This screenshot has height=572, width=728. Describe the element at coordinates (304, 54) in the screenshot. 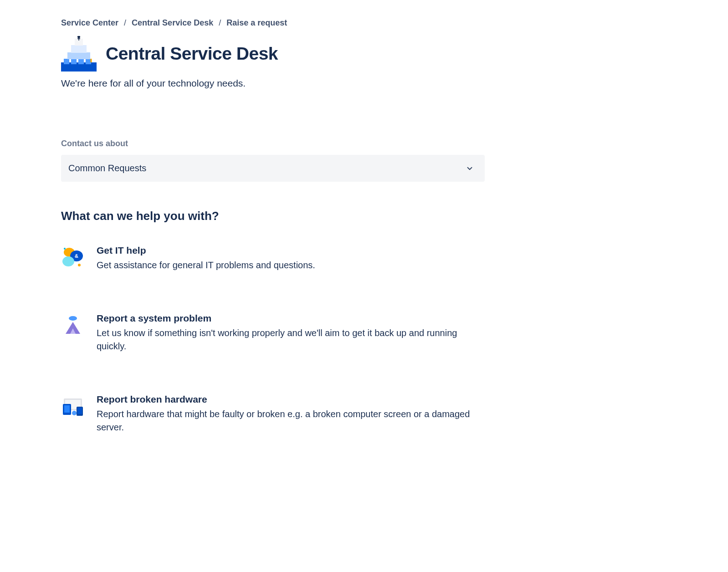

I see `header: Central Service Desk` at that location.